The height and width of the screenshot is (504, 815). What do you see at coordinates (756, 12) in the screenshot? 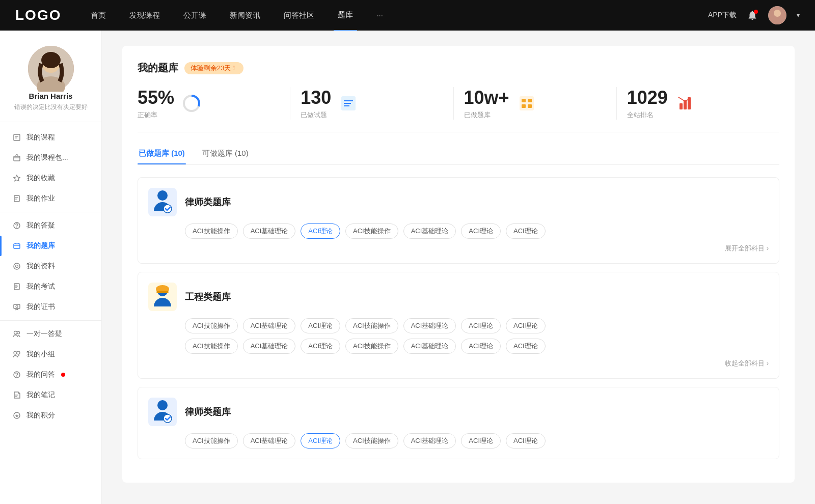
I see `notification-dot` at bounding box center [756, 12].